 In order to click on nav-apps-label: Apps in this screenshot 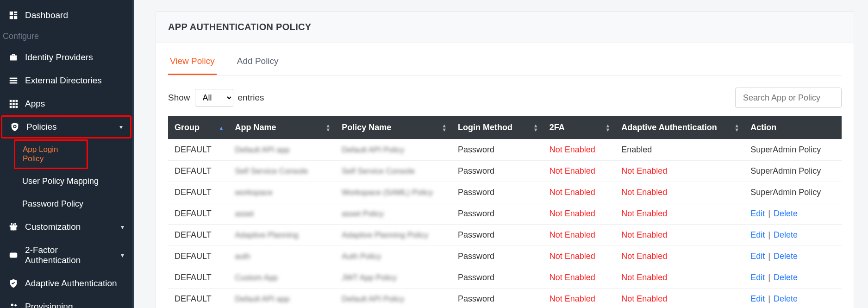, I will do `click(35, 104)`.